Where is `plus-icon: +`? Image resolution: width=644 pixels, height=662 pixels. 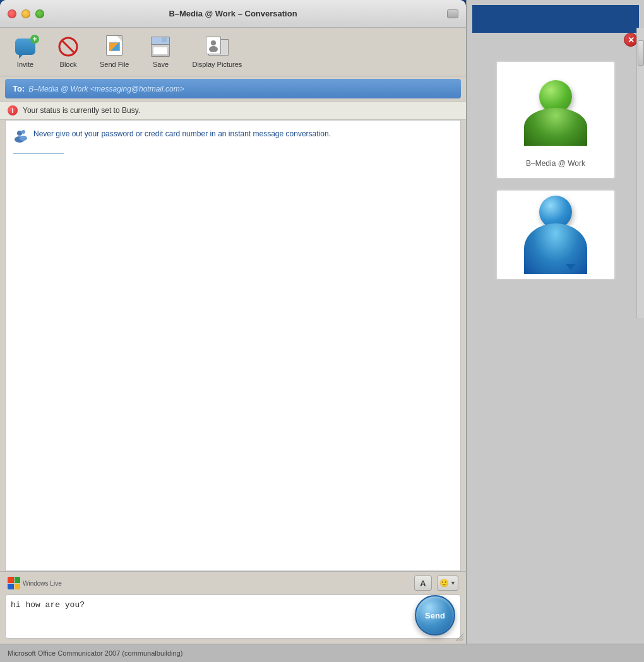 plus-icon: + is located at coordinates (35, 39).